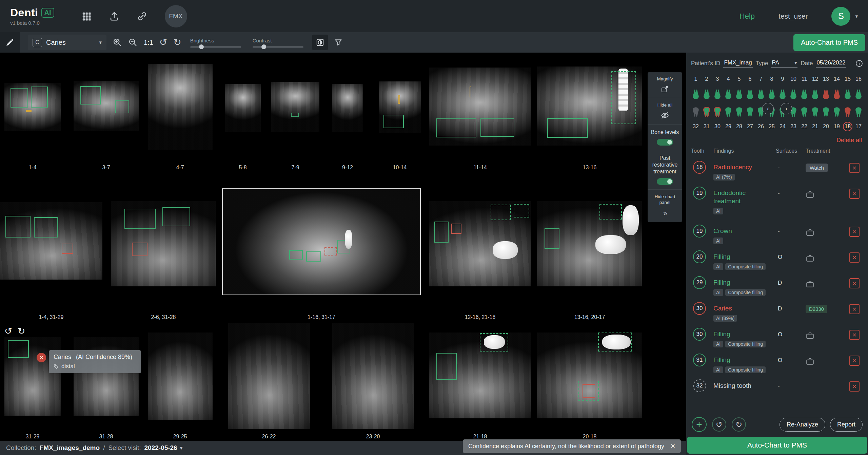 This screenshot has width=868, height=455. Describe the element at coordinates (846, 425) in the screenshot. I see `report-button: Report` at that location.